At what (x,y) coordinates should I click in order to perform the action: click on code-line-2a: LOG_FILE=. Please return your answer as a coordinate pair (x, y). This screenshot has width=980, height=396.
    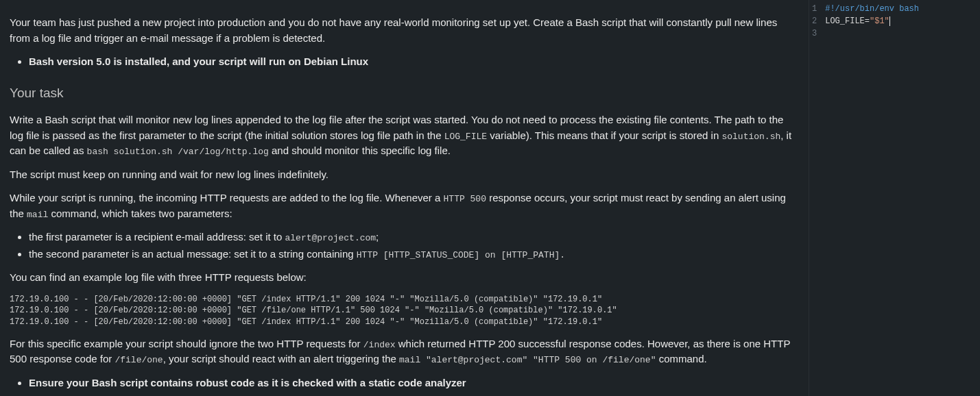
    Looking at the image, I should click on (848, 21).